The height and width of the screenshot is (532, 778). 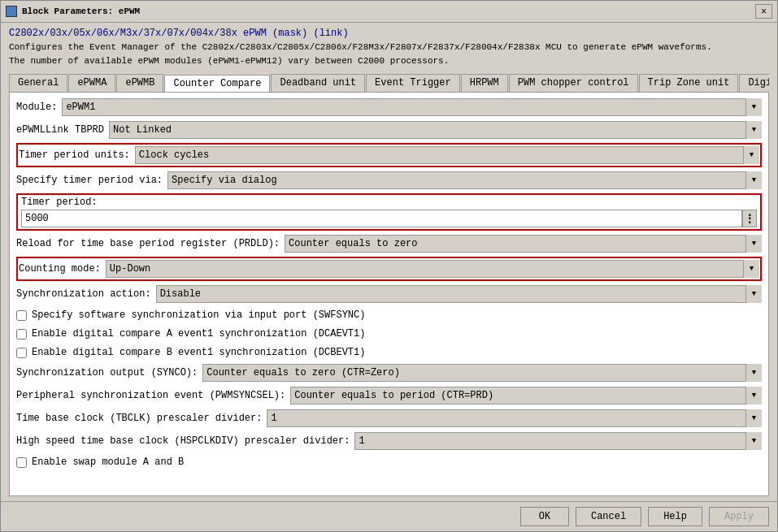 I want to click on title-bar-left: Block Parameters: ePWM, so click(x=73, y=11).